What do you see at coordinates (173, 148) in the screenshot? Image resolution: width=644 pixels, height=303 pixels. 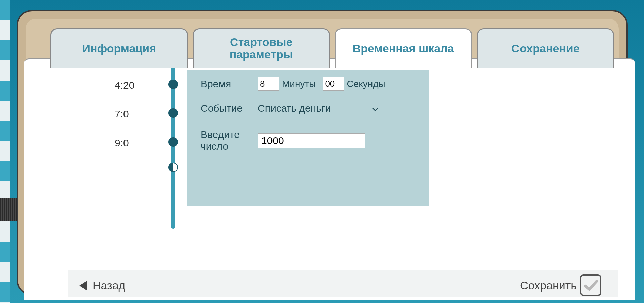 I see `timeline-bar` at bounding box center [173, 148].